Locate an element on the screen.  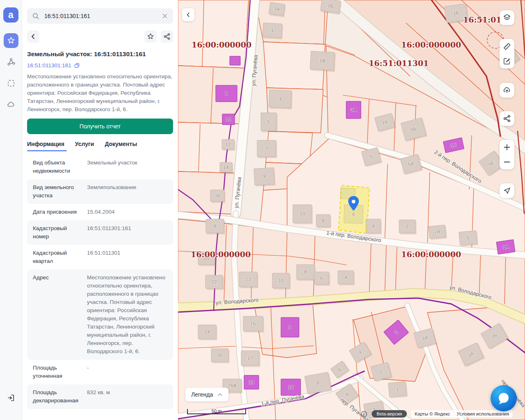
legend-button: Легенда is located at coordinates (207, 395).